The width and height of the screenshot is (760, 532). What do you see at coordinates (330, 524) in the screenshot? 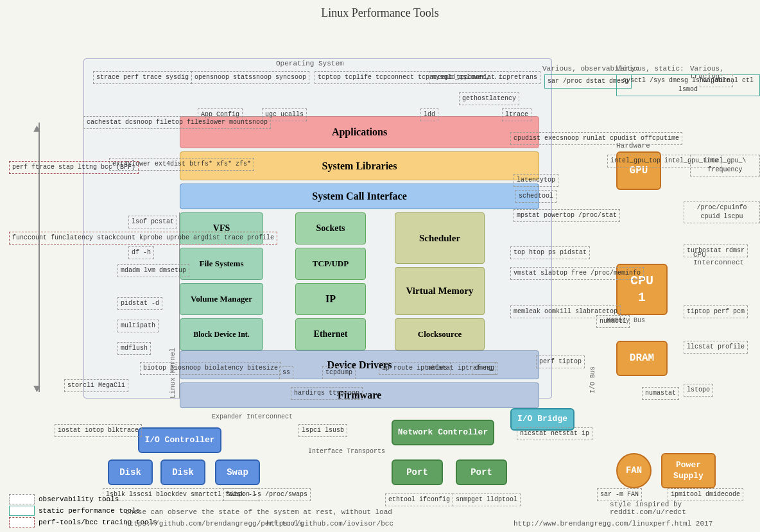
I see `bcc-link: https://github.com/iovisor/bcc` at bounding box center [330, 524].